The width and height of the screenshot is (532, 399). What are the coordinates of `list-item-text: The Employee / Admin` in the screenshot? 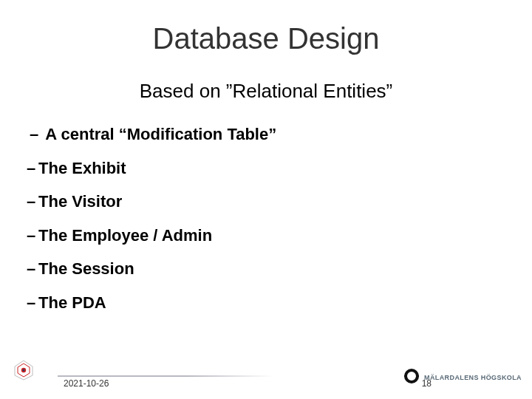 It's located at (126, 235).